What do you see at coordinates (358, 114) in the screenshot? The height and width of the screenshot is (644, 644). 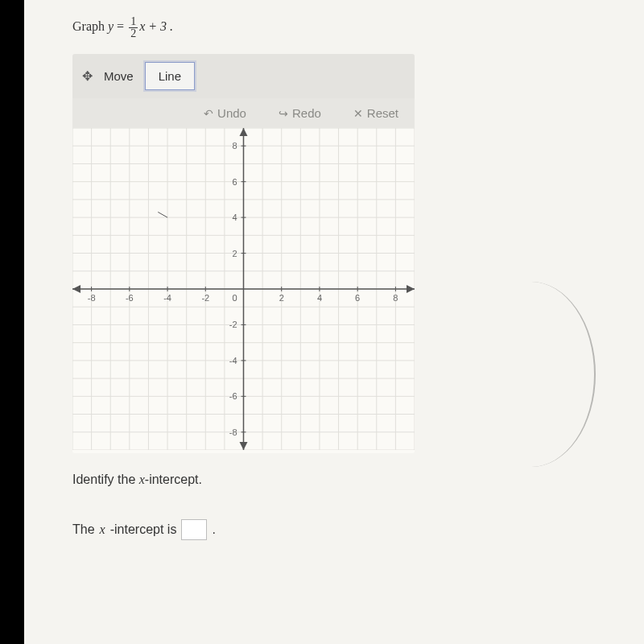 I see `reset-icon: ✕` at bounding box center [358, 114].